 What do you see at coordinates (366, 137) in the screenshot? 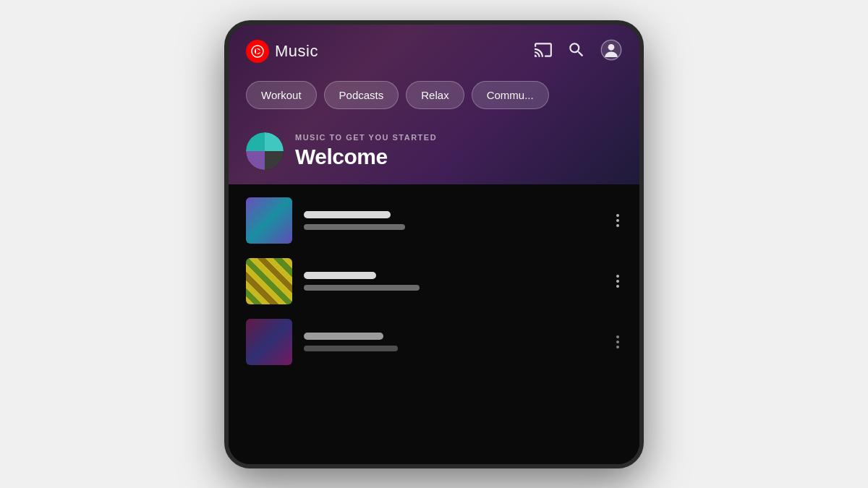
I see `welcome-subtitle: MUSIC TO GET YOU STARTED` at bounding box center [366, 137].